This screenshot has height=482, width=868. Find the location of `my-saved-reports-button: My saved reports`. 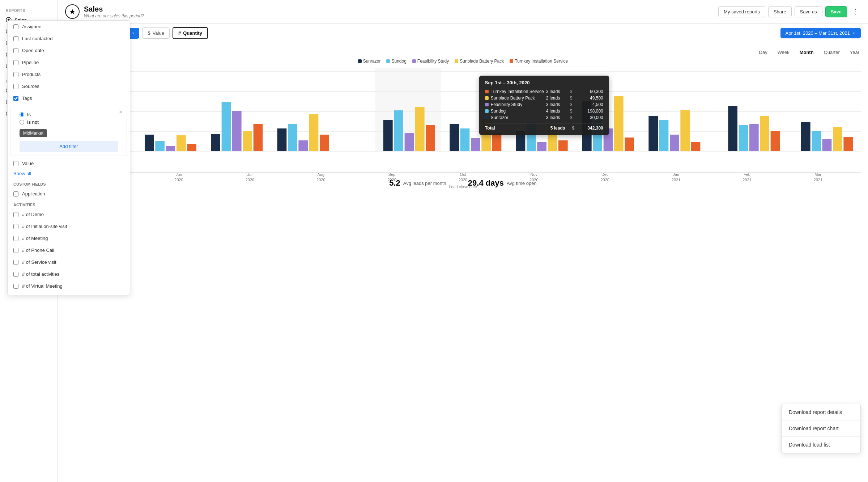

my-saved-reports-button: My saved reports is located at coordinates (742, 12).